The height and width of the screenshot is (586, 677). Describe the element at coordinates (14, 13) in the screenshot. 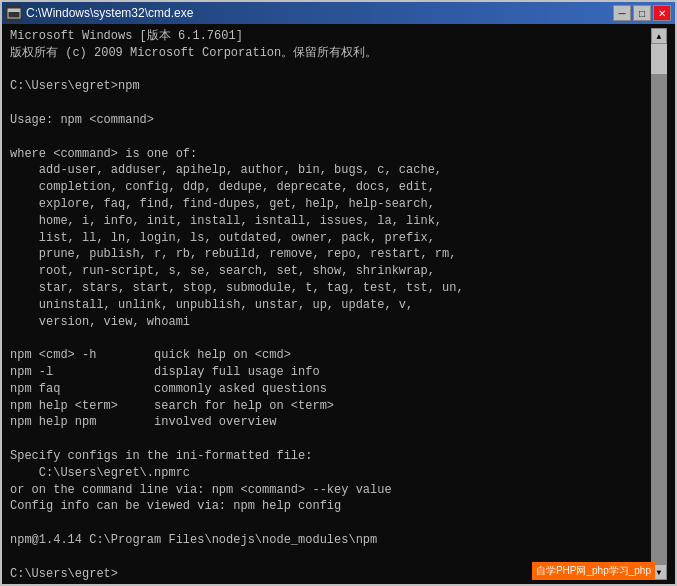

I see `window-icon` at that location.